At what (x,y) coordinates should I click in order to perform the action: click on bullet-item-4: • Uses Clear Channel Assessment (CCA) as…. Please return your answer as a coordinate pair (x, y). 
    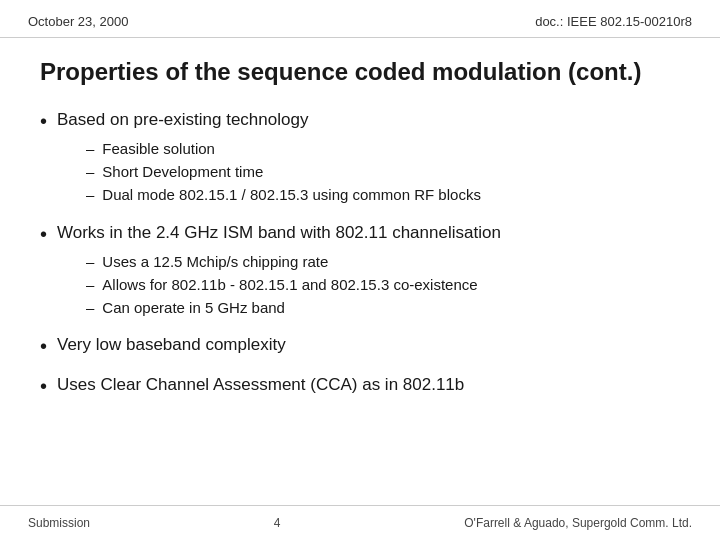
    Looking at the image, I should click on (360, 386).